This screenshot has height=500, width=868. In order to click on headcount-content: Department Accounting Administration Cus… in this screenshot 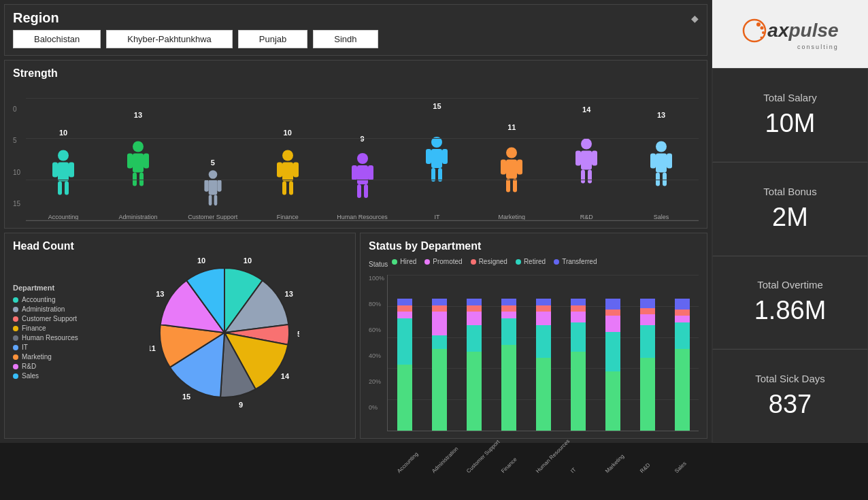, I will do `click(180, 333)`.